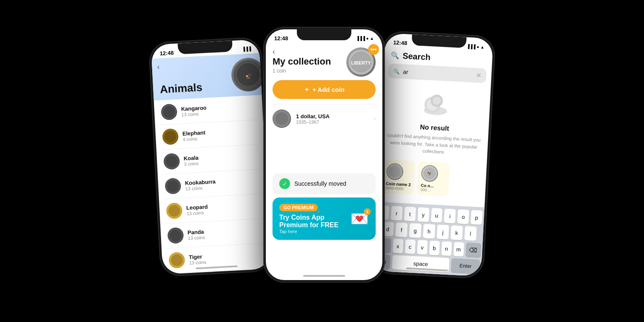 This screenshot has width=644, height=322. What do you see at coordinates (395, 171) in the screenshot?
I see `popular-card-1-image` at bounding box center [395, 171].